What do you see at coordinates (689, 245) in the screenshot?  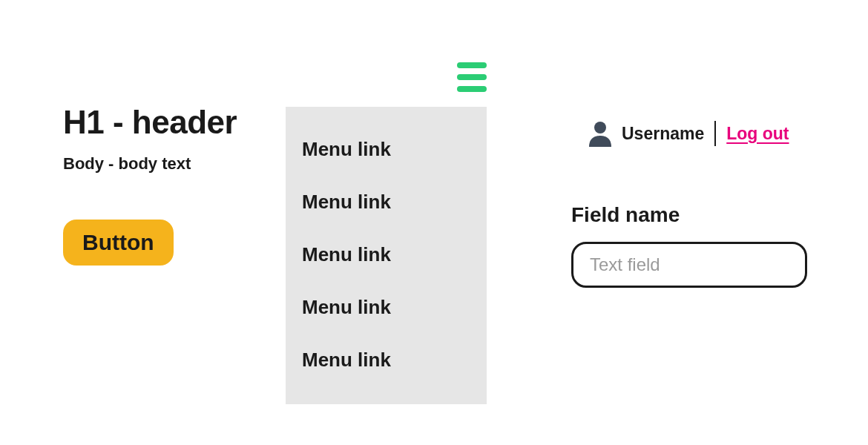 I see `field-block: Field name` at bounding box center [689, 245].